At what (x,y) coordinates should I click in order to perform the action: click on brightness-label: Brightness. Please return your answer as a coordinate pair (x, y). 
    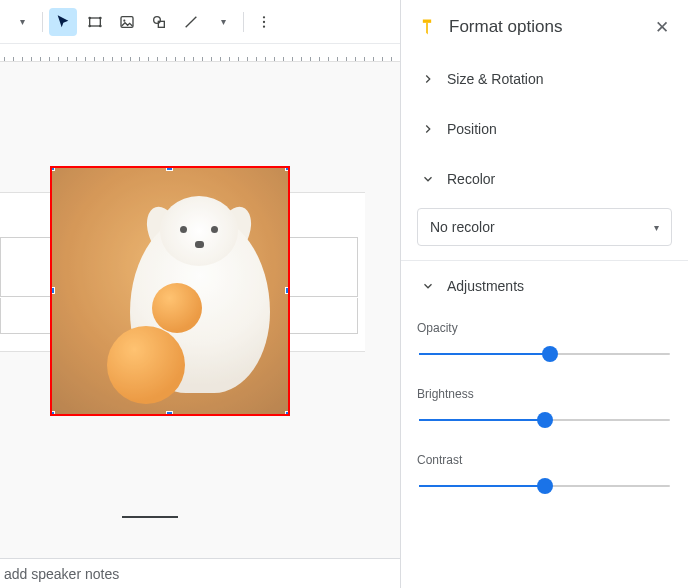
    Looking at the image, I should click on (544, 392).